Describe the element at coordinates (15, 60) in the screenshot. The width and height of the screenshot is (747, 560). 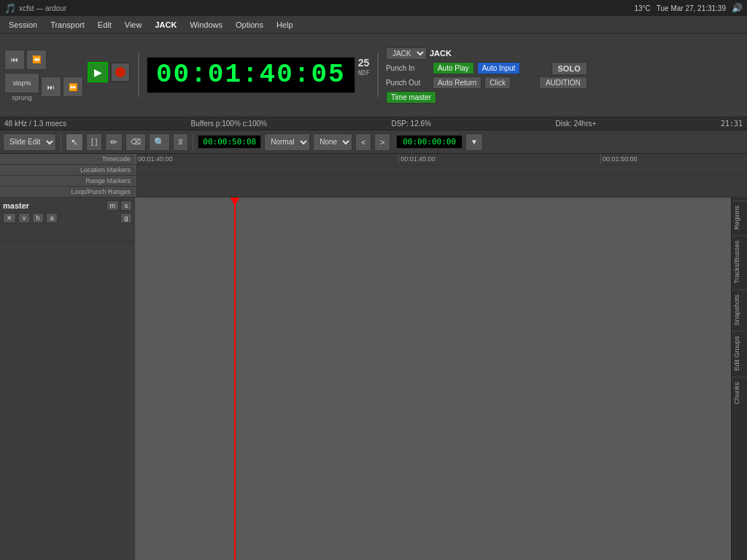
I see `rewind-to-start-btn: ⏮` at that location.